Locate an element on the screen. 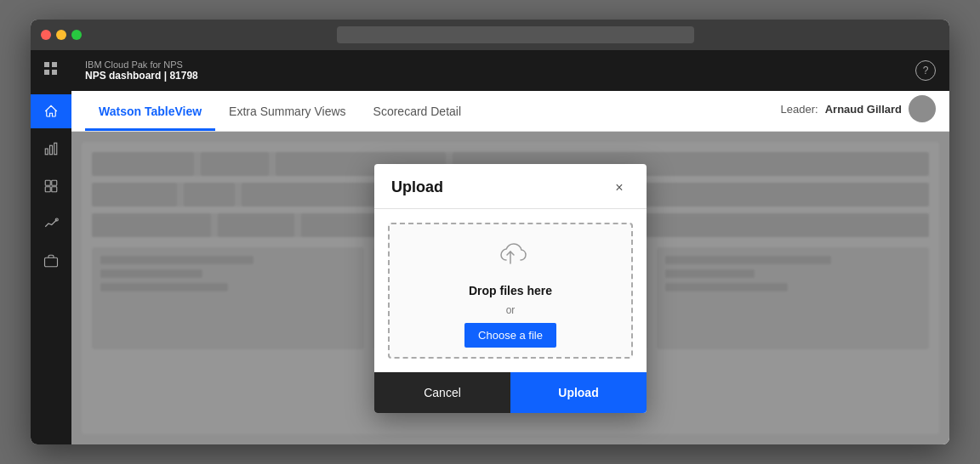  sidebar-item-charts is located at coordinates (51, 149).